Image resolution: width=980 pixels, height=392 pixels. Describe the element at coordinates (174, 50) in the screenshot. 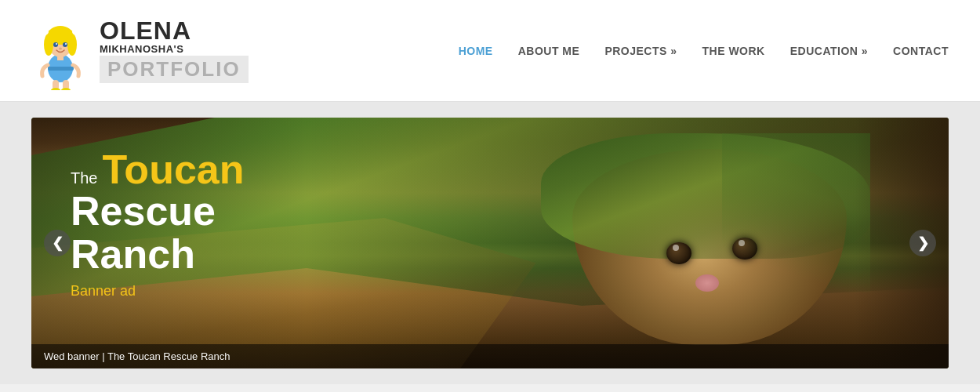

I see `logo-subtitle: MIKHANOSHA'S` at that location.